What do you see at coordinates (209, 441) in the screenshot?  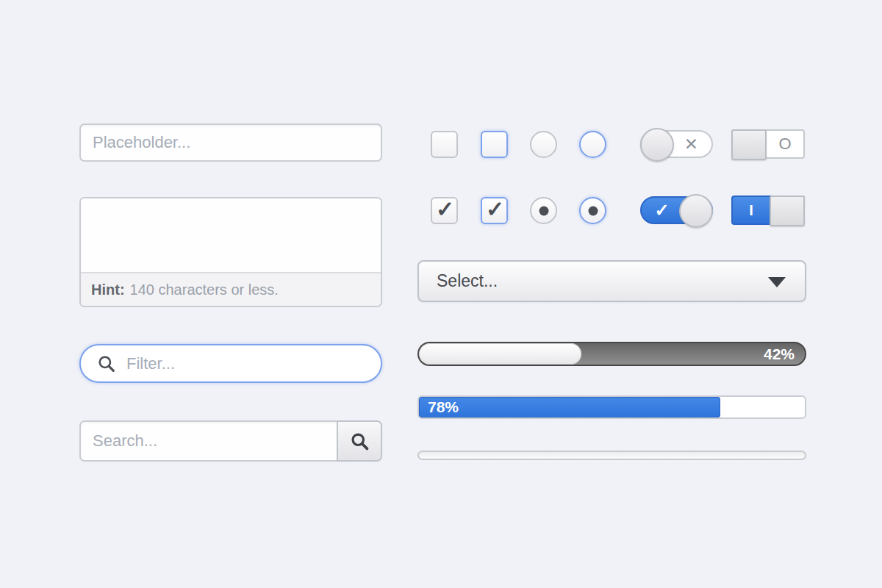 I see `search-input` at bounding box center [209, 441].